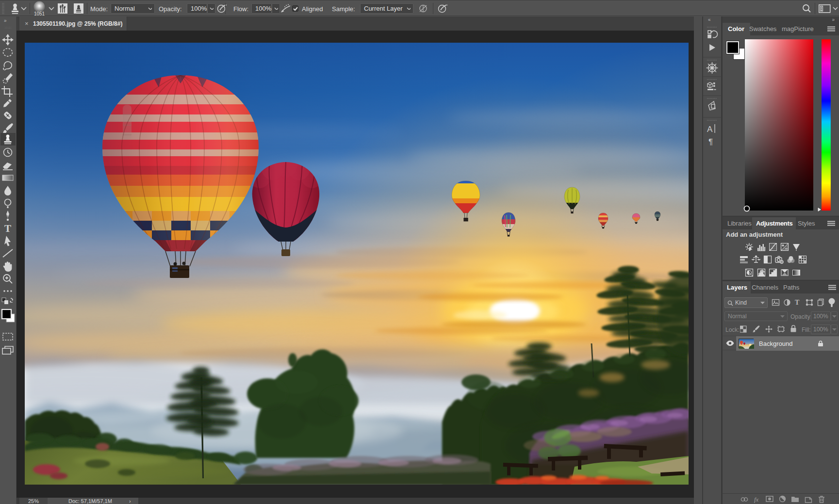  I want to click on svg-text: fx, so click(757, 500).